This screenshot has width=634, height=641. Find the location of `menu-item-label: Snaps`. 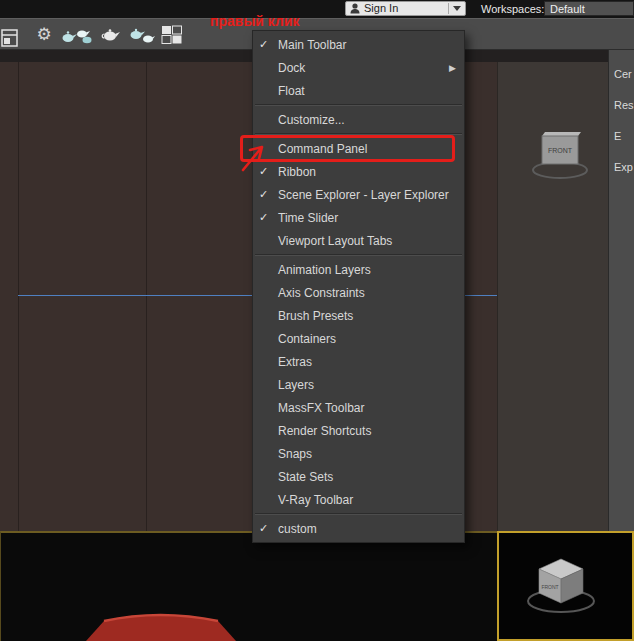

menu-item-label: Snaps is located at coordinates (368, 454).